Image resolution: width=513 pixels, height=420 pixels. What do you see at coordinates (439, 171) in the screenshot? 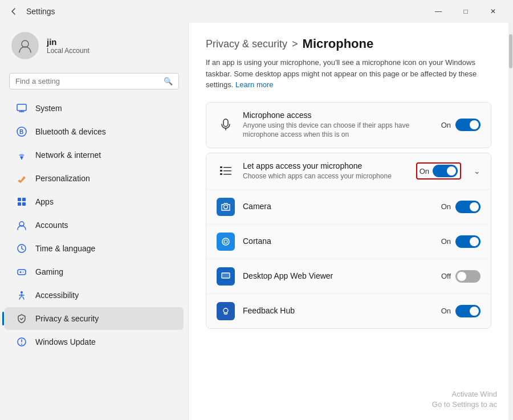
I see `let-apps-access-control: On` at bounding box center [439, 171].